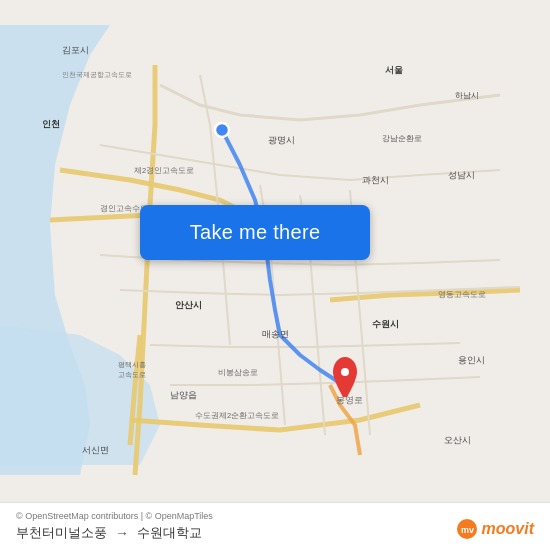 The height and width of the screenshot is (550, 550). Describe the element at coordinates (495, 529) in the screenshot. I see `moovit-logo: mv moovit` at that location.